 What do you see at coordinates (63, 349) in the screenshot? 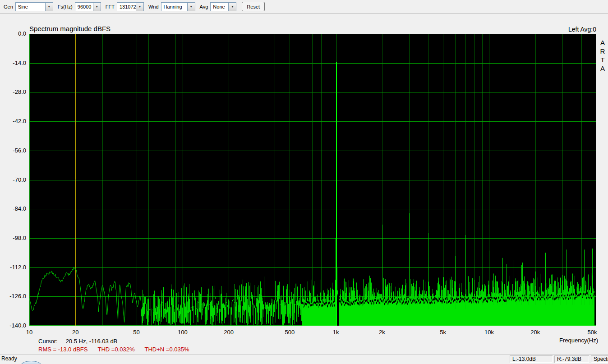
I see `rms-value: RMS = -13.0 dBFS` at bounding box center [63, 349].